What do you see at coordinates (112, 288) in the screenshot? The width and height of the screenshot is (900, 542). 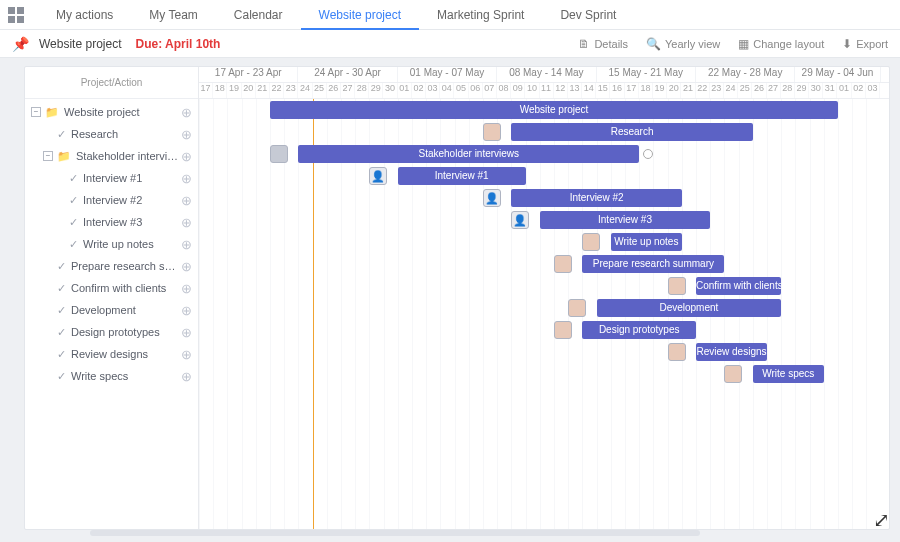 I see `tree-row: ✓Confirm with clients⊕` at bounding box center [112, 288].